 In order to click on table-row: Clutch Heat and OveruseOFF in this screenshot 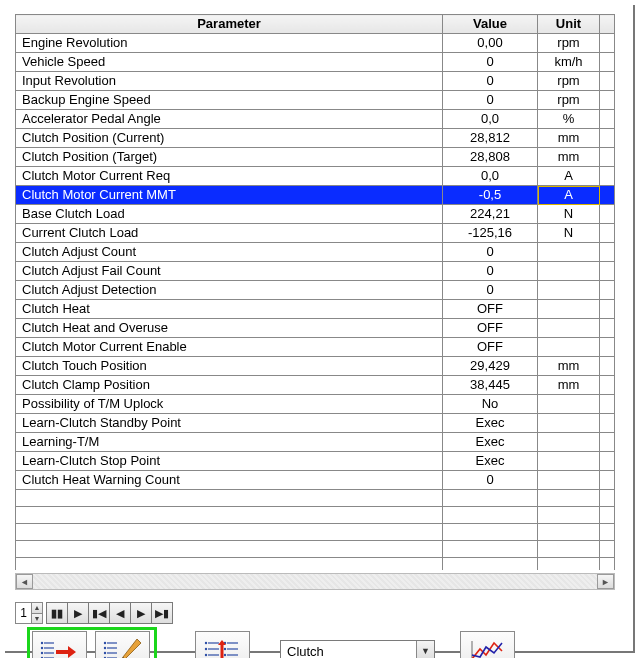, I will do `click(316, 328)`.